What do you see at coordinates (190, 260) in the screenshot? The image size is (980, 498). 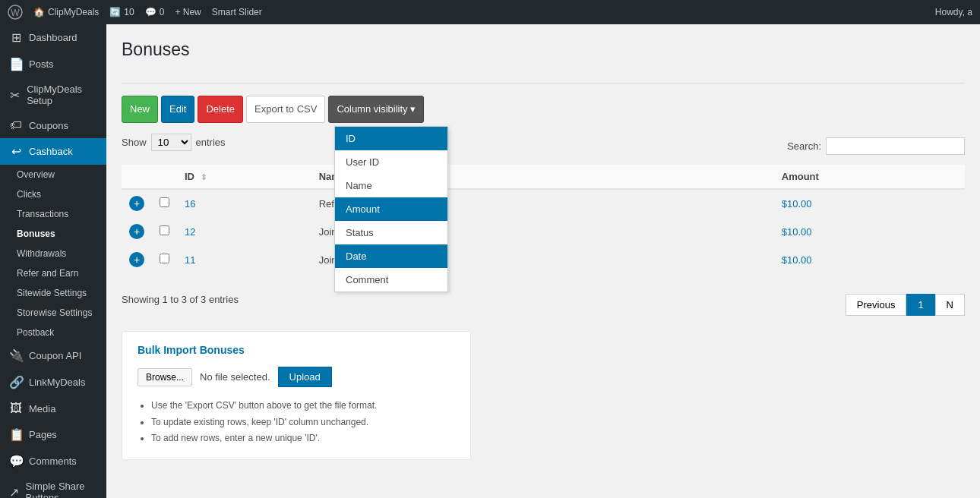 I see `row-id-3: 11` at bounding box center [190, 260].